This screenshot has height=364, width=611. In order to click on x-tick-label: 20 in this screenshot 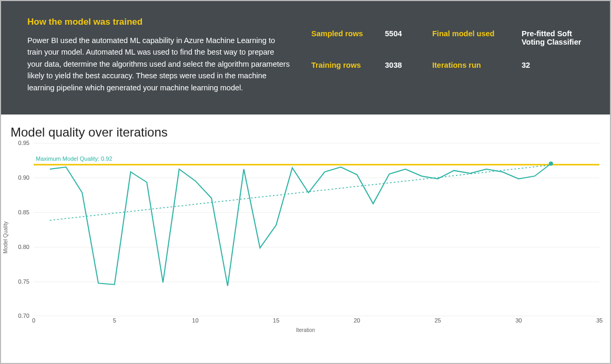, I will do `click(357, 320)`.